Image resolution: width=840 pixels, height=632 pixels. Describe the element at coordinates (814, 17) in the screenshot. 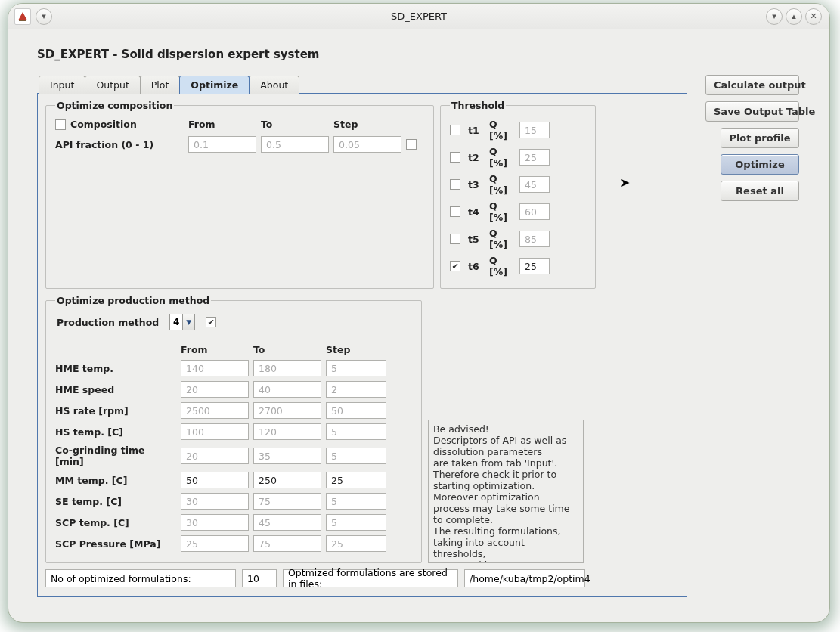

I see `close-button: ✕` at that location.